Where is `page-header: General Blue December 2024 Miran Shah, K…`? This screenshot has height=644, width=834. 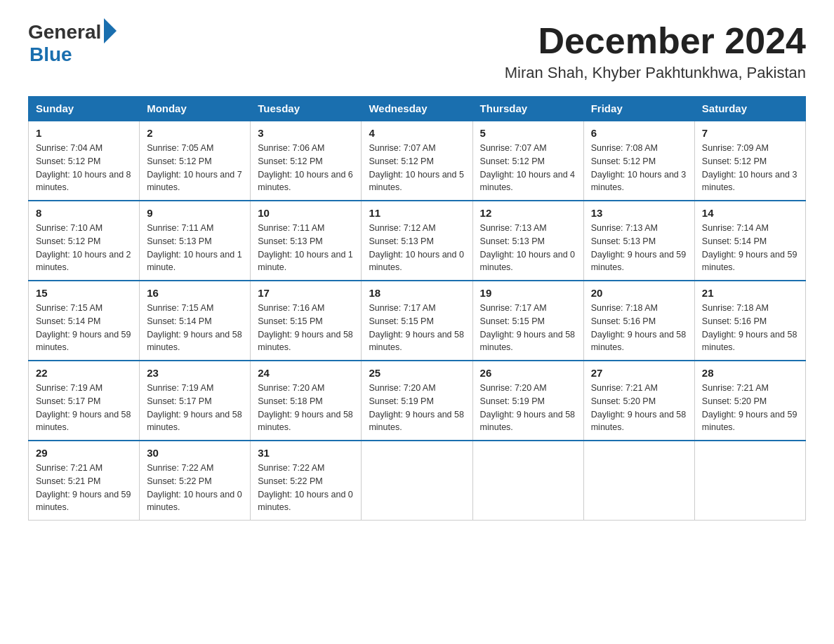 page-header: General Blue December 2024 Miran Shah, K… is located at coordinates (417, 52).